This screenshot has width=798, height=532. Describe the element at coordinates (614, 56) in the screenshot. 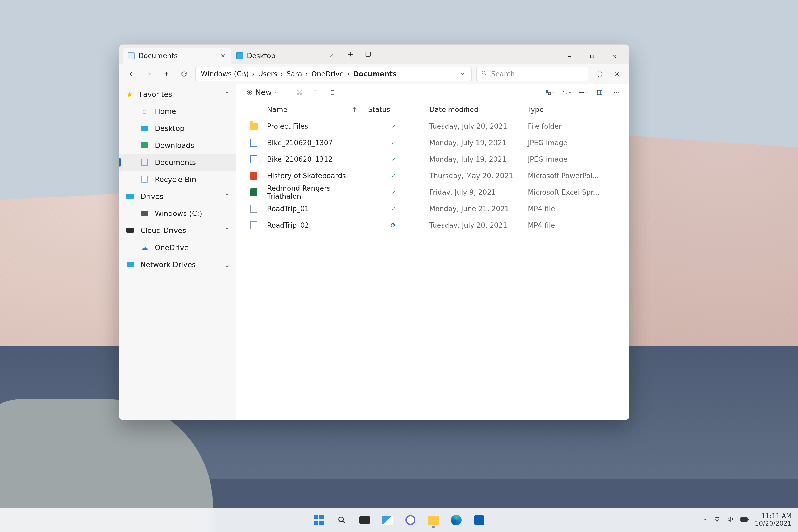

I see `close-window-button` at that location.